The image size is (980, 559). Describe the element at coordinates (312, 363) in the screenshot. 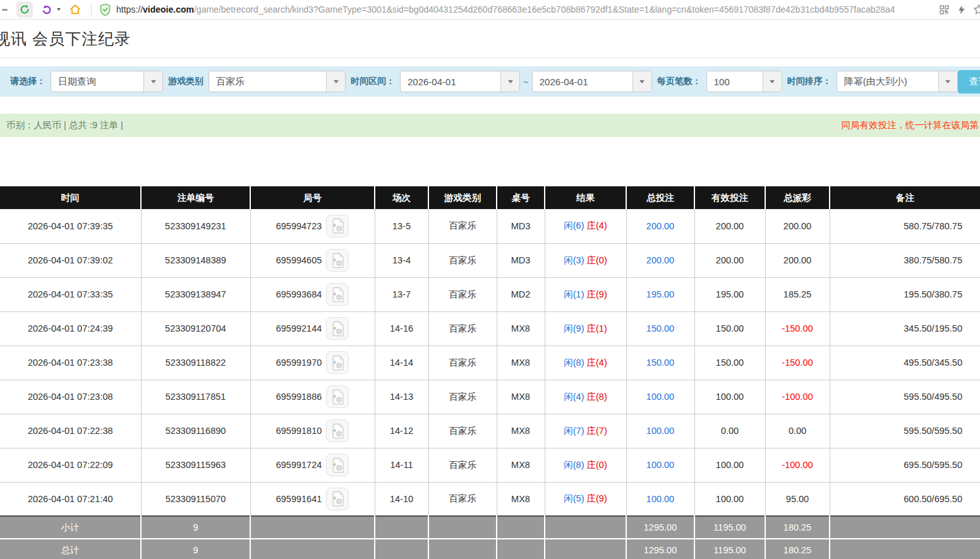

I see `cell-round: 695991970` at that location.